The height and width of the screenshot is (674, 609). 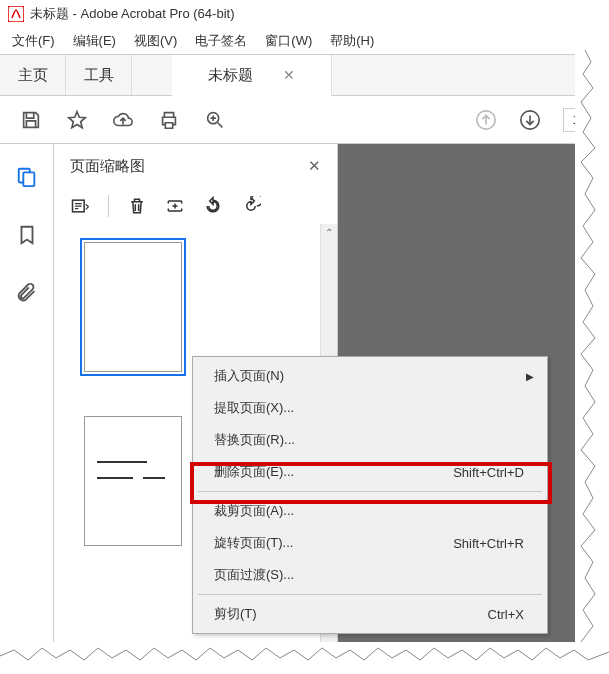 What do you see at coordinates (288, 41) in the screenshot?
I see `menu-window: 窗口(W)` at bounding box center [288, 41].